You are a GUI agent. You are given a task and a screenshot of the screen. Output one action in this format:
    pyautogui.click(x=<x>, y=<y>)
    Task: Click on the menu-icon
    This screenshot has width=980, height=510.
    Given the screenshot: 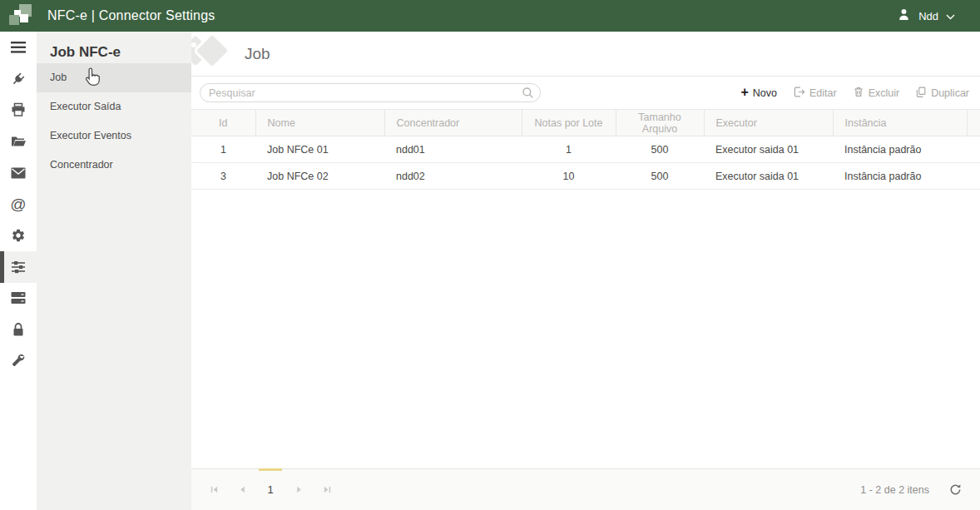 What is the action you would take?
    pyautogui.click(x=18, y=47)
    